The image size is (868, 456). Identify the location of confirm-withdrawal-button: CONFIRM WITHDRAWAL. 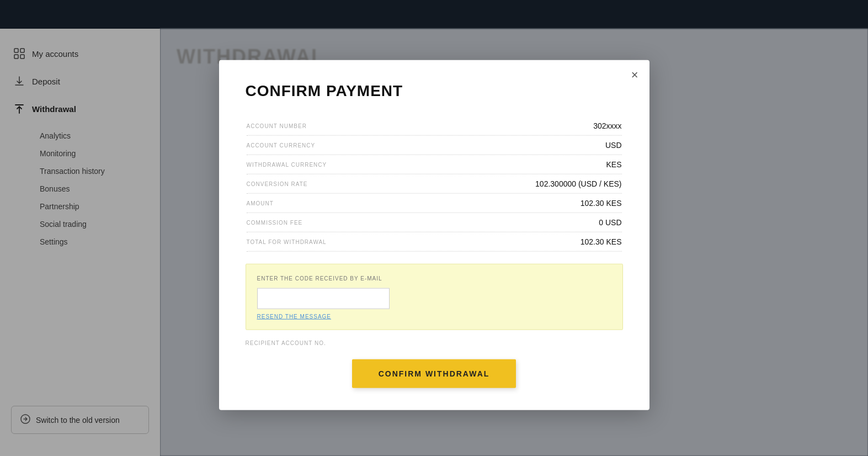
(434, 374).